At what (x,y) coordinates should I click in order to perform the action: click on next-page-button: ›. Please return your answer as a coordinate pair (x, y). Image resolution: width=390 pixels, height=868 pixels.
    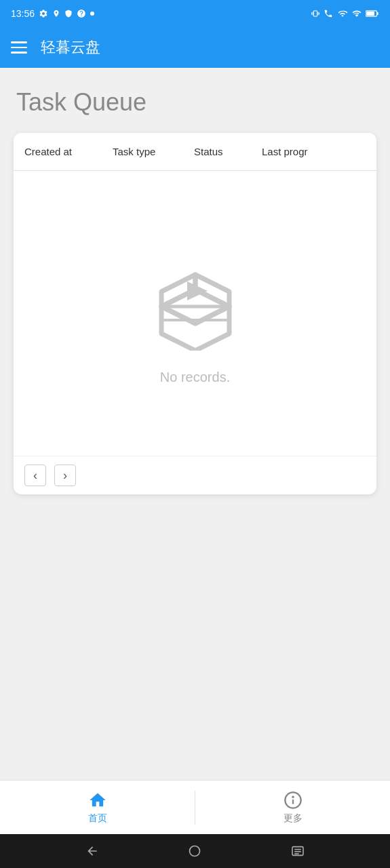
    Looking at the image, I should click on (65, 475).